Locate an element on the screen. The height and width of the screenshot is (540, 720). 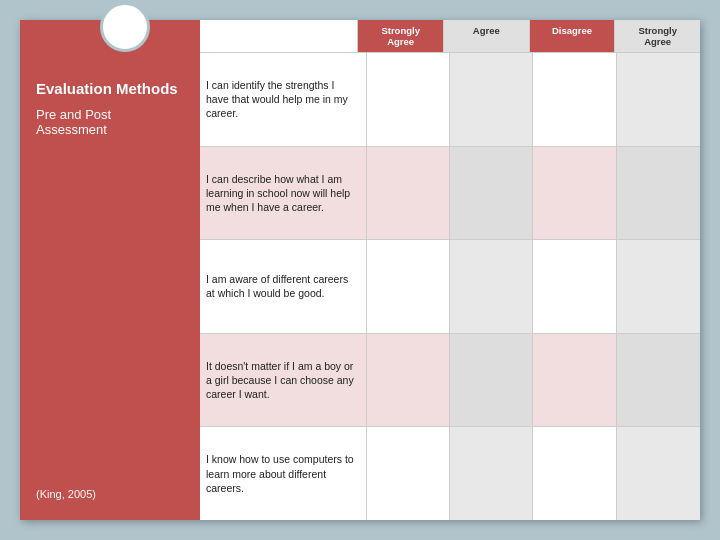
table-row: I can identify the strengths I have that… is located at coordinates (450, 100).